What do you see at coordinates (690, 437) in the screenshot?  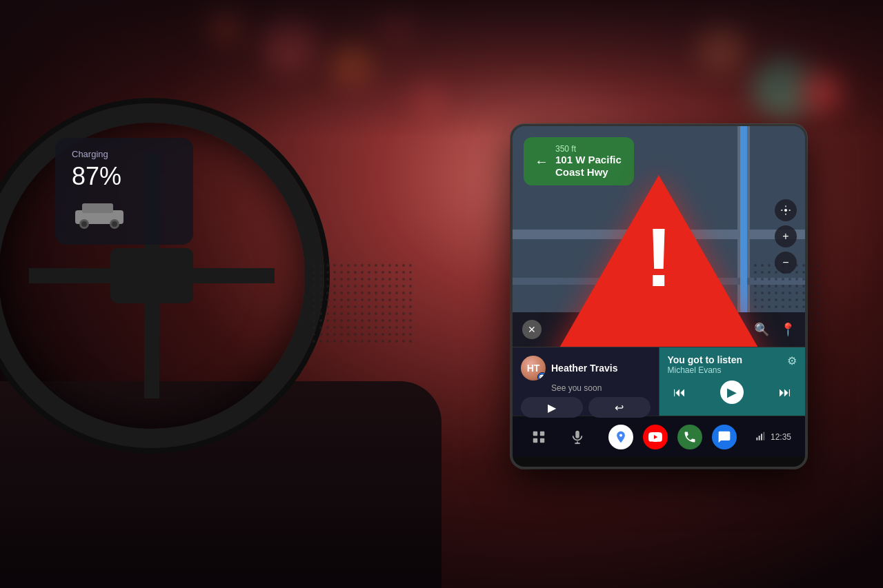 I see `phone-app-button` at bounding box center [690, 437].